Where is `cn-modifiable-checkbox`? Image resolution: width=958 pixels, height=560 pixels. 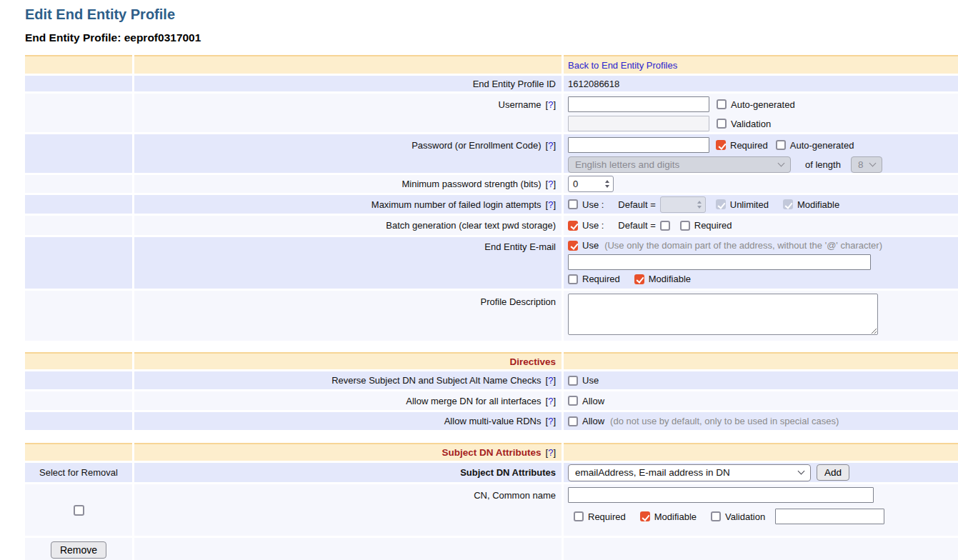
cn-modifiable-checkbox is located at coordinates (645, 516).